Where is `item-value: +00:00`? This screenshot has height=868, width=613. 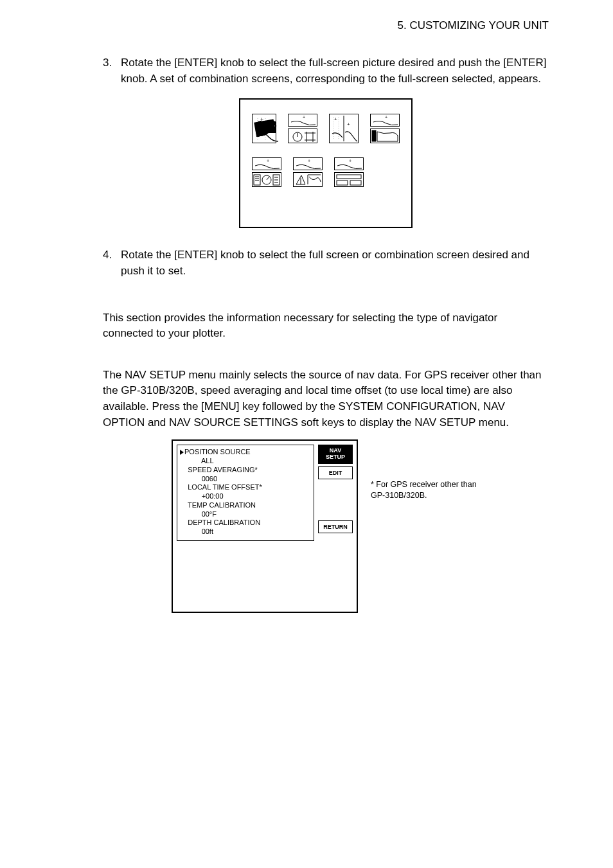 item-value: +00:00 is located at coordinates (245, 497).